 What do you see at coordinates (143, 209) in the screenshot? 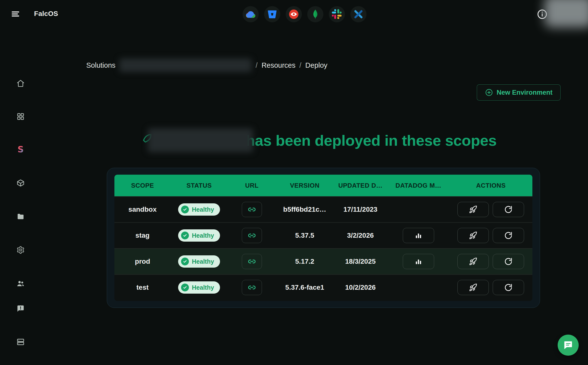
I see `scope-label: sandbox` at bounding box center [143, 209].